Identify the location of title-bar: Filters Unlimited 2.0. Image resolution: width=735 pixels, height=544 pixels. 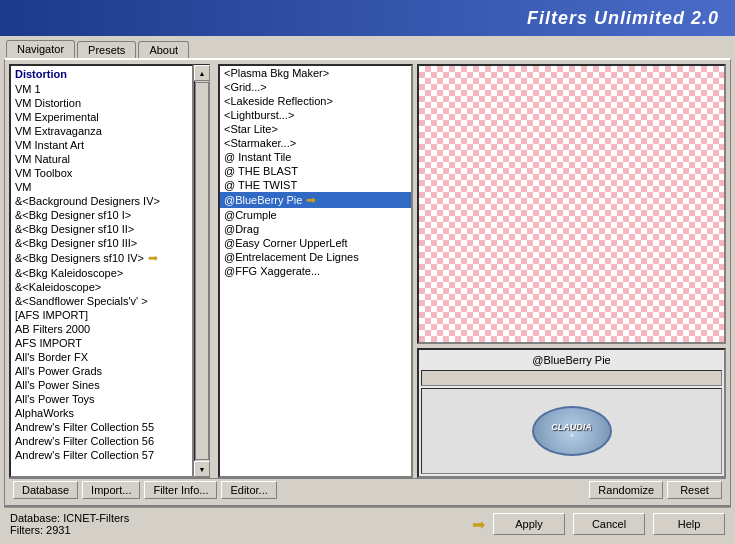
(368, 18).